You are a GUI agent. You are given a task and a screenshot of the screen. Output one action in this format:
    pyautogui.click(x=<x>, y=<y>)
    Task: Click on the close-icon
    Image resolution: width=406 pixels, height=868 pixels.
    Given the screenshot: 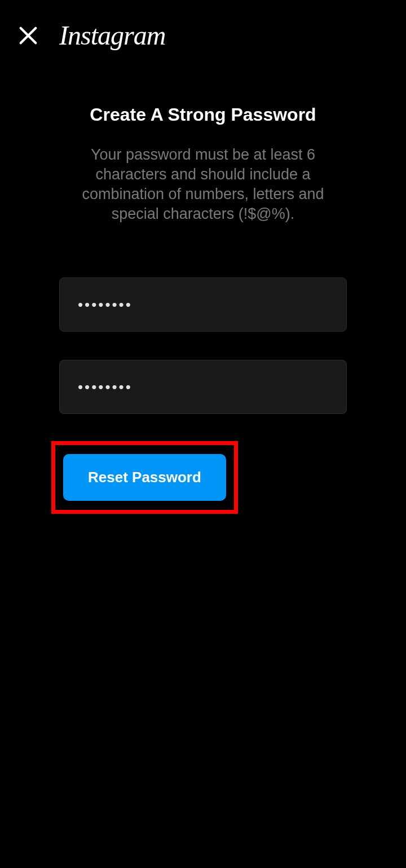 What is the action you would take?
    pyautogui.click(x=28, y=36)
    